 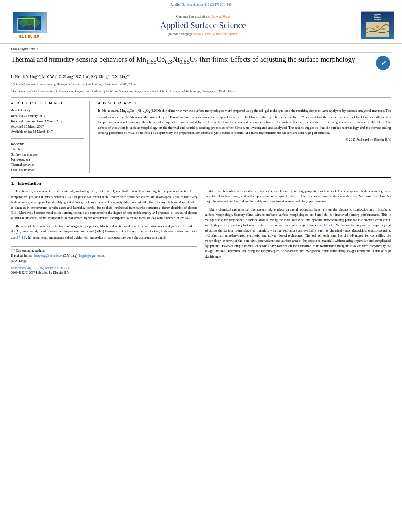 What do you see at coordinates (203, 25) in the screenshot?
I see `header-center: Contents lists available at ScienceDirec…` at bounding box center [203, 25].